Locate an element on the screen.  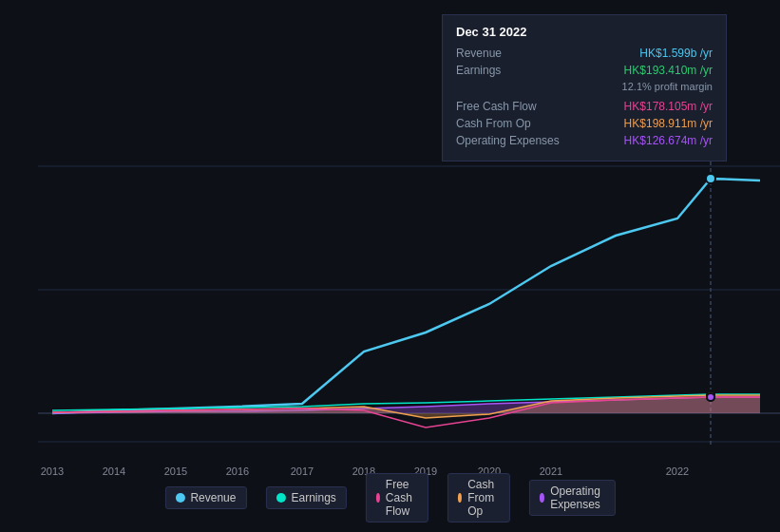
tooltip-earnings-row: Earnings HK$193.410m /yr is located at coordinates (584, 70).